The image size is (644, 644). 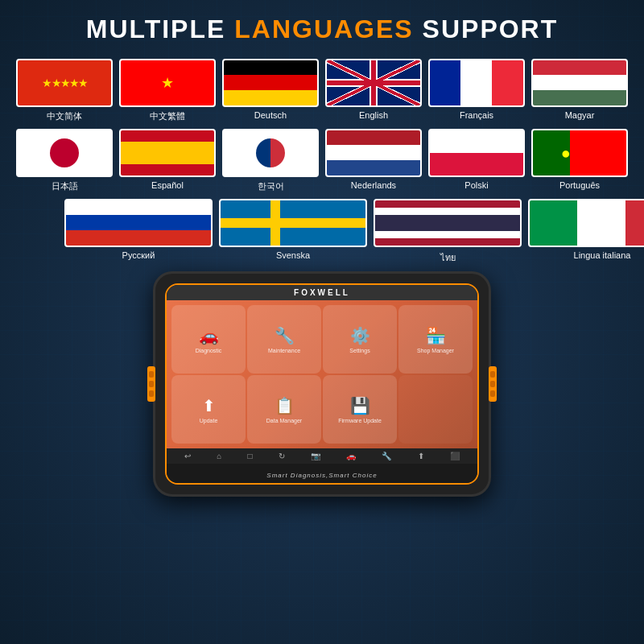 What do you see at coordinates (493, 384) in the screenshot?
I see `grip-notch-r2` at bounding box center [493, 384].